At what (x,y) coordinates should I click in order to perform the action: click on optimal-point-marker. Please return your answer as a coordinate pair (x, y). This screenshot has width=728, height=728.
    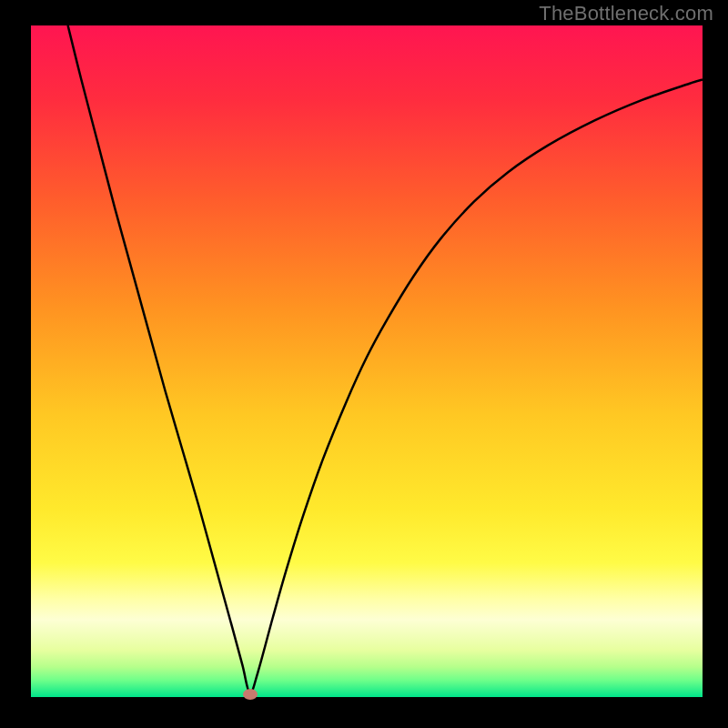
    Looking at the image, I should click on (250, 694).